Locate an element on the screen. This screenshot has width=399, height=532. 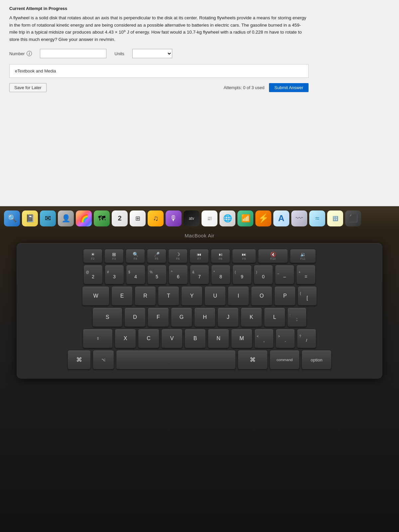
command-label: command is located at coordinates (285, 360).